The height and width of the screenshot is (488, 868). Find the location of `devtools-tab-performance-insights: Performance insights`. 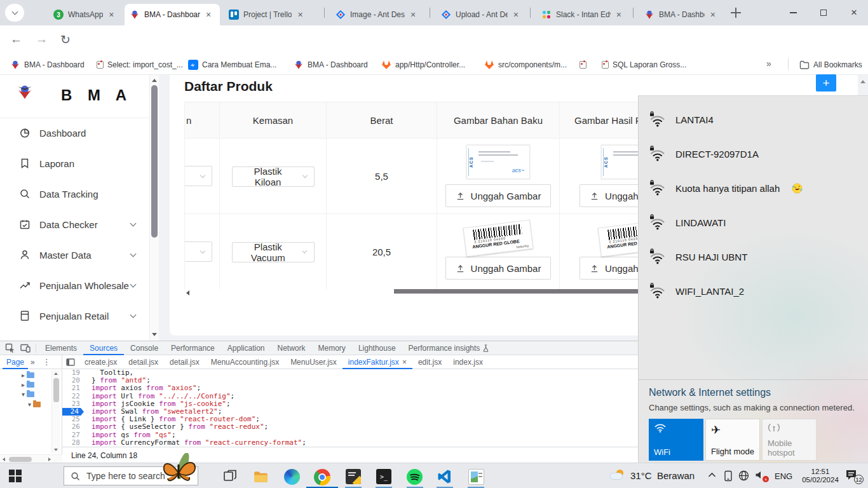

devtools-tab-performance-insights: Performance insights is located at coordinates (449, 348).